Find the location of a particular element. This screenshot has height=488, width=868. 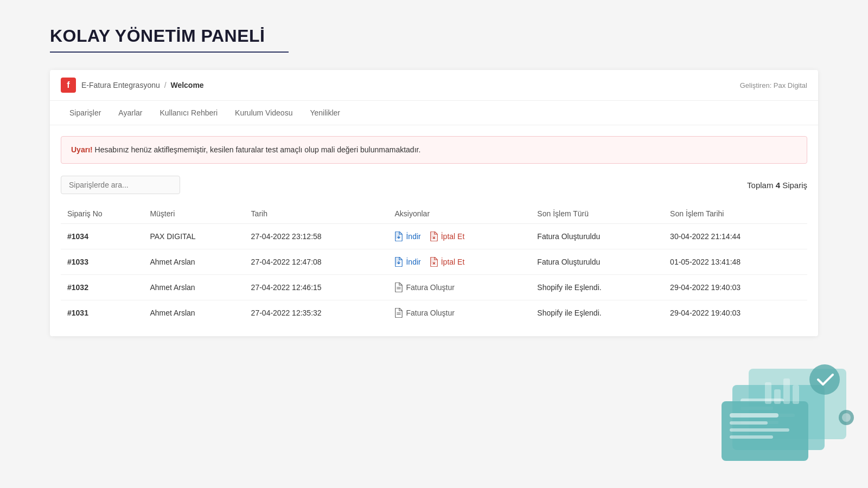

breadcrumb-current: Welcome is located at coordinates (187, 85).